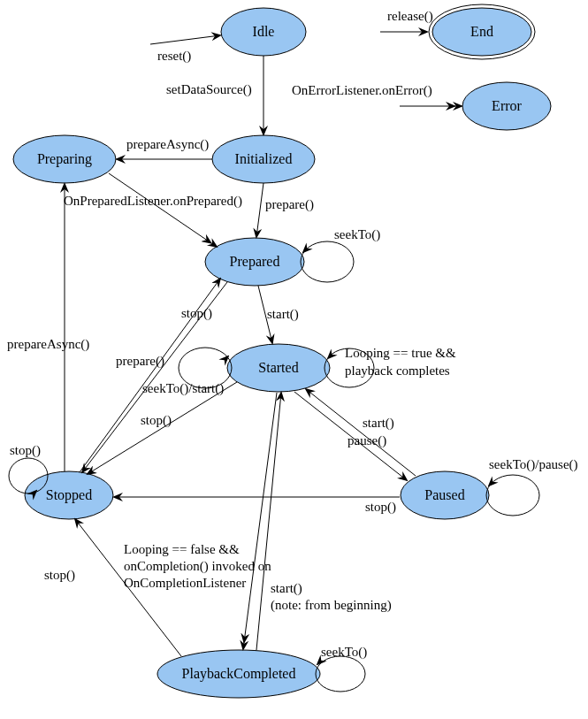 This screenshot has height=719, width=588. Describe the element at coordinates (209, 90) in the screenshot. I see `edge-setdatasource-label: setDataSource()` at that location.